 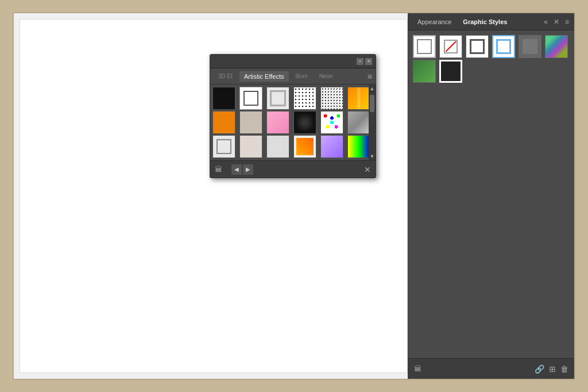 I want to click on tab-neon: Neon, so click(x=326, y=76).